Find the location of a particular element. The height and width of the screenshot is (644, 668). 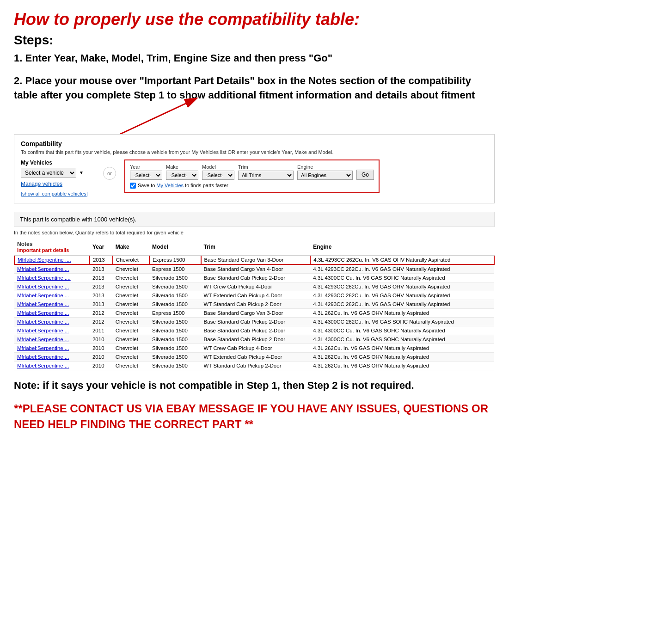

my-vehicles-select: Select a vehicle is located at coordinates (49, 173).